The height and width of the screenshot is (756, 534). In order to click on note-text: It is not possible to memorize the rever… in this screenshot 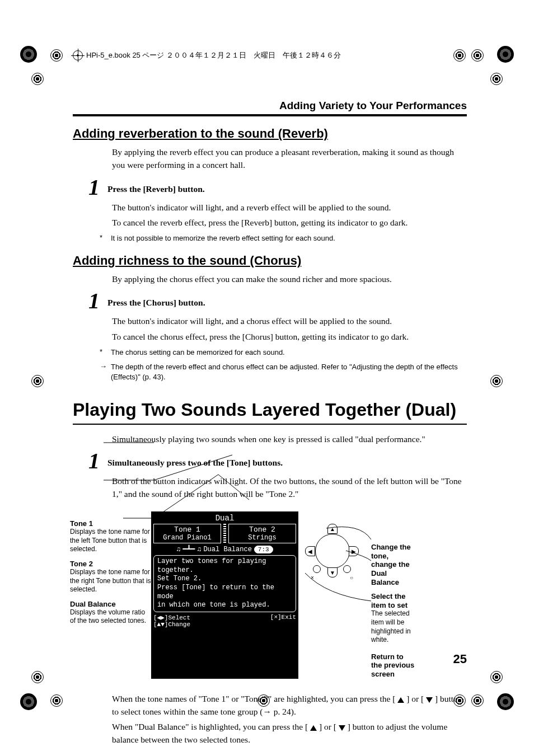, I will do `click(289, 238)`.